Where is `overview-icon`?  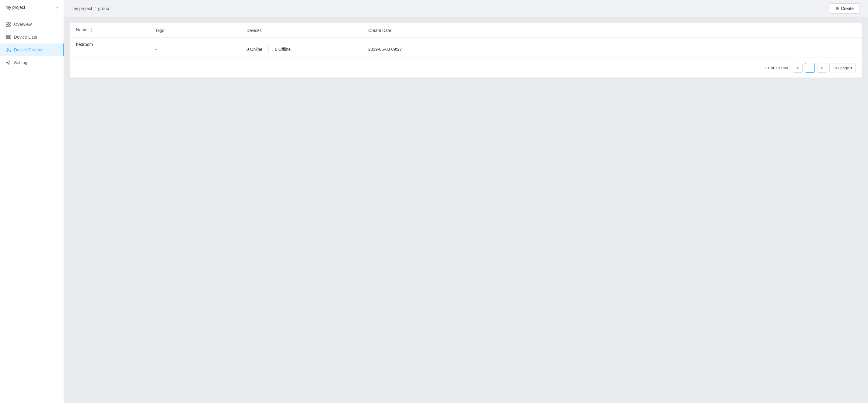
overview-icon is located at coordinates (8, 24).